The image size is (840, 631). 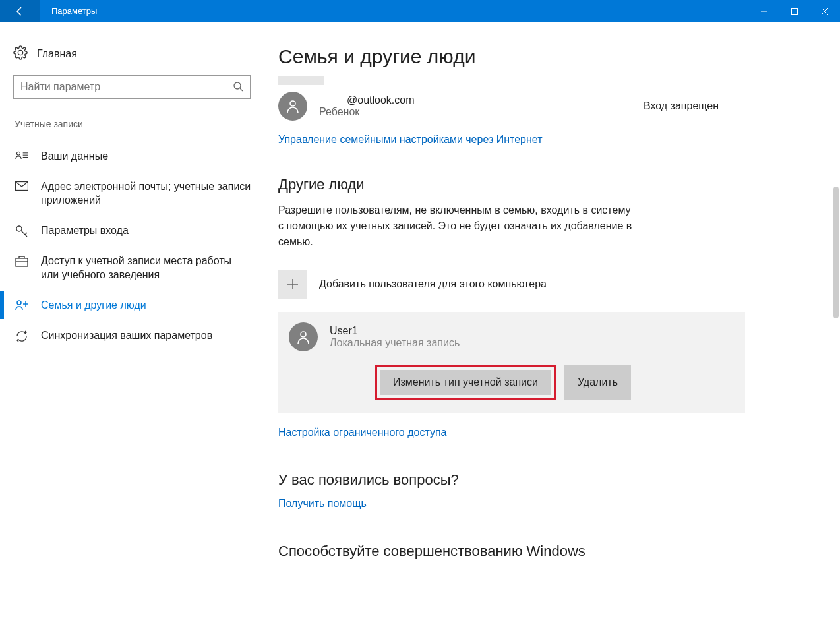 I want to click on mail-icon, so click(x=22, y=185).